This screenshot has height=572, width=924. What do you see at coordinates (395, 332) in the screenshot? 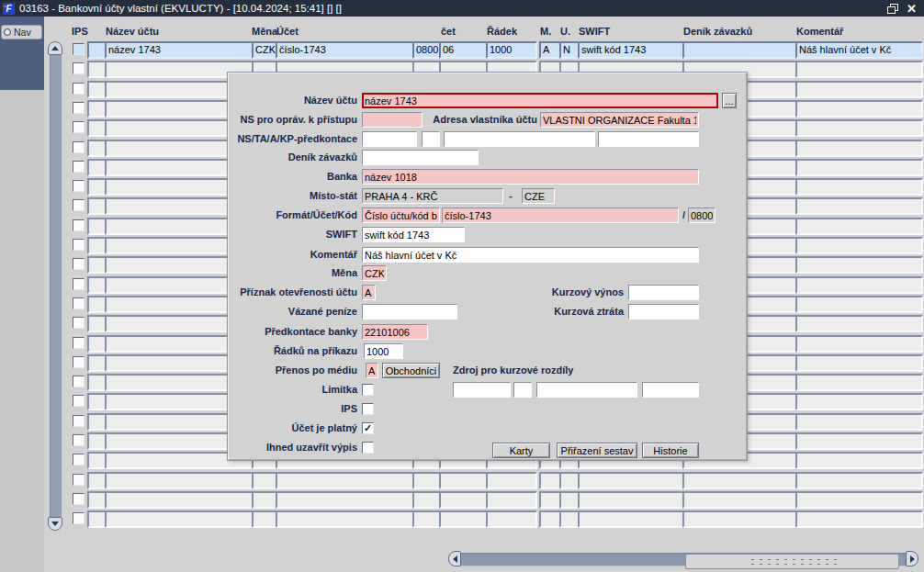
I see `predkontace-banky-input` at bounding box center [395, 332].